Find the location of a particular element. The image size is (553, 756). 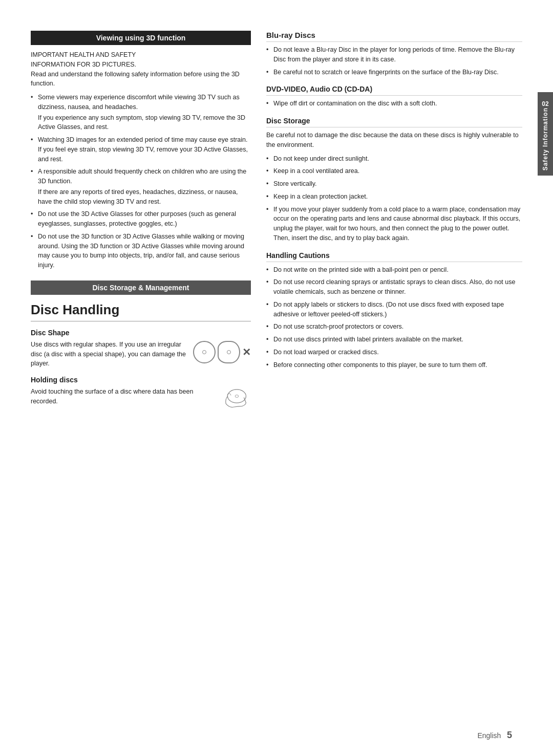

holding-discs-title: Holding discs is located at coordinates (141, 380).